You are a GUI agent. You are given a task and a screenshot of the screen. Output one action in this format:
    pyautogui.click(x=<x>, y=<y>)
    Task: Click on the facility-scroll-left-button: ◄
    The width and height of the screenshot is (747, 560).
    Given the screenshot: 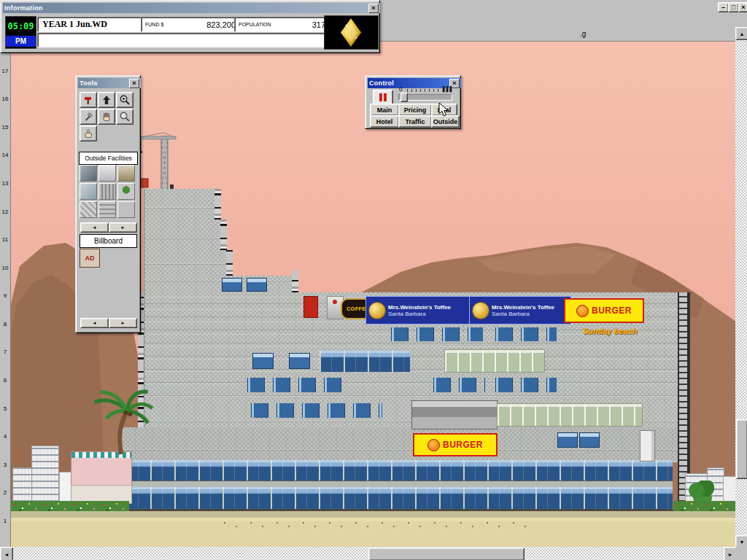 What is the action you would take?
    pyautogui.click(x=95, y=228)
    